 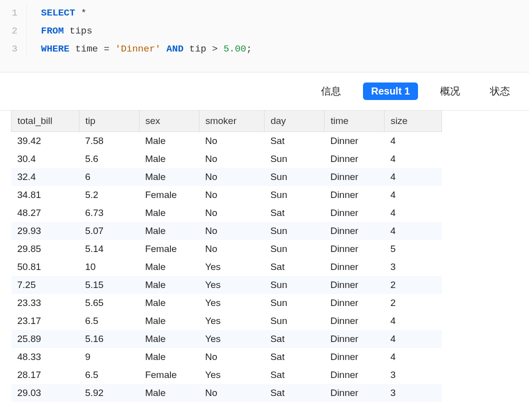 What do you see at coordinates (390, 91) in the screenshot?
I see `tab-result-1: Result 1` at bounding box center [390, 91].